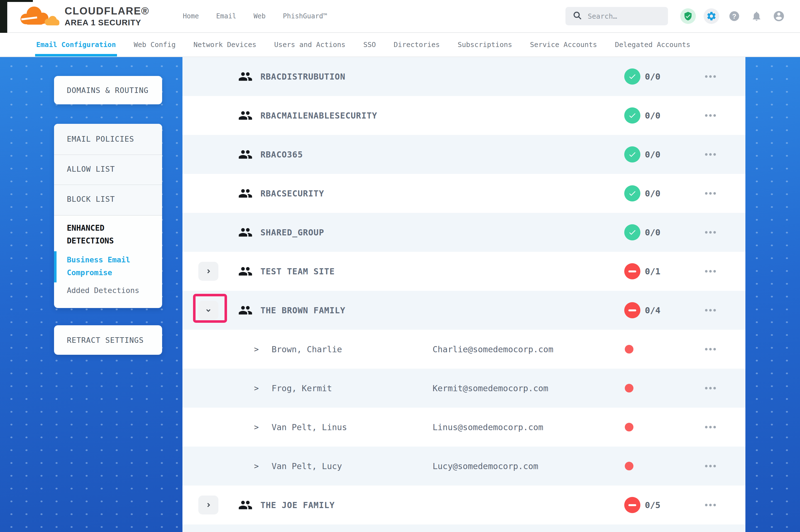 This screenshot has height=532, width=800. I want to click on sidebar-item-enhanced-detections: ENHANCED DETECTIONS, so click(109, 235).